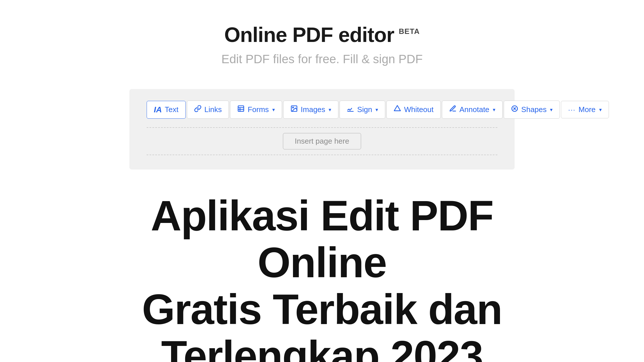  Describe the element at coordinates (377, 110) in the screenshot. I see `sign-chevron-icon: ▾` at that location.